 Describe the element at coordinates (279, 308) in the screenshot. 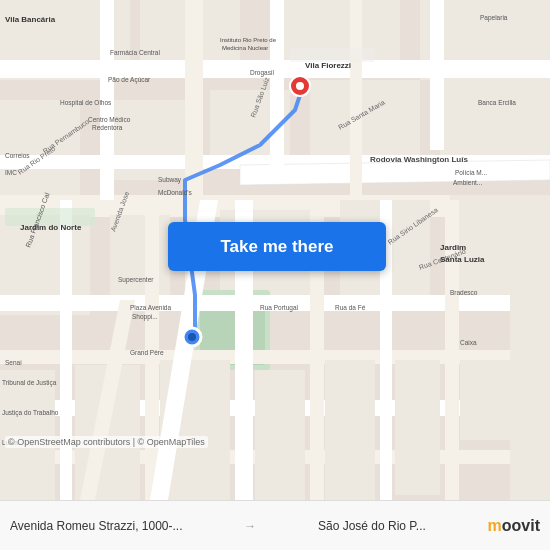

I see `svg-text: Rua Portugal` at that location.